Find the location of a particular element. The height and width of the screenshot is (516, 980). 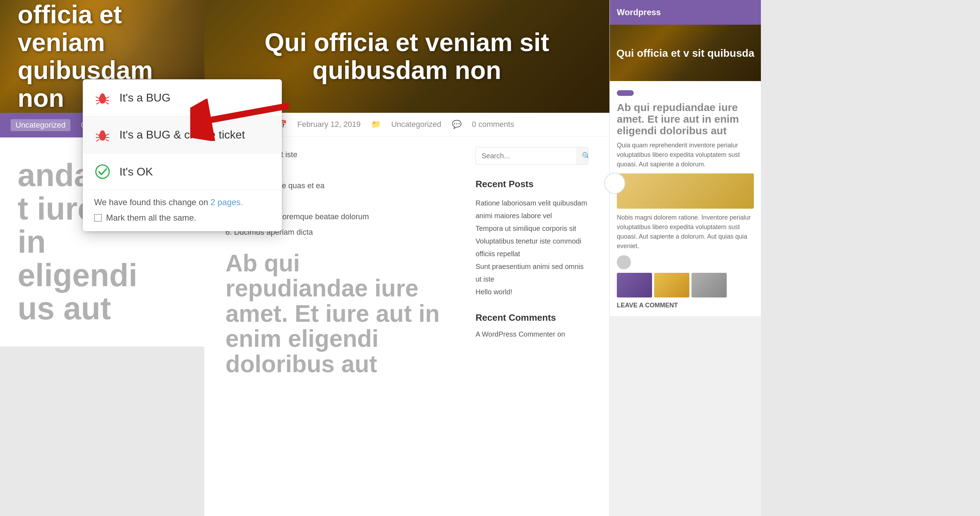

recent-posts-list: Ratione laboriosam velit quibusdam animi… is located at coordinates (532, 247).